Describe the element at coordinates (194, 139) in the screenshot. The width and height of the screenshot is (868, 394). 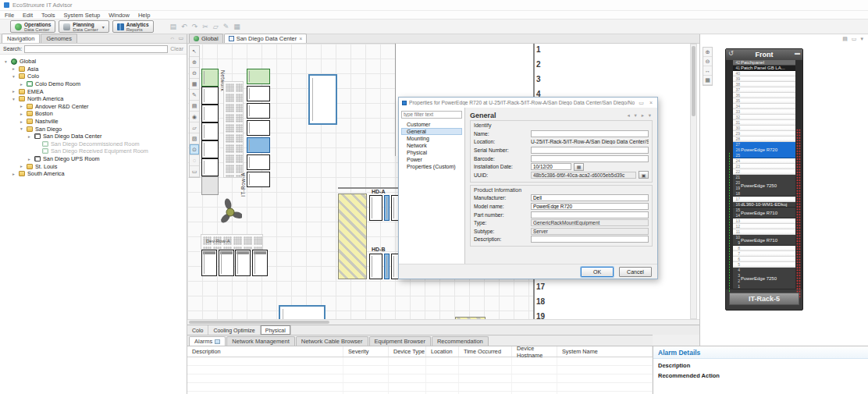
I see `lock-tool-icon: ▨` at that location.